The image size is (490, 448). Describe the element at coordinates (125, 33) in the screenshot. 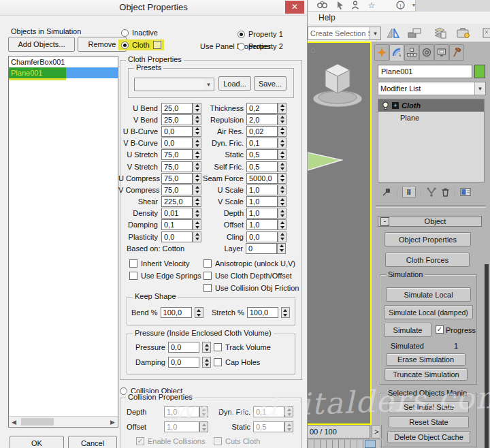

I see `radio-icon` at that location.